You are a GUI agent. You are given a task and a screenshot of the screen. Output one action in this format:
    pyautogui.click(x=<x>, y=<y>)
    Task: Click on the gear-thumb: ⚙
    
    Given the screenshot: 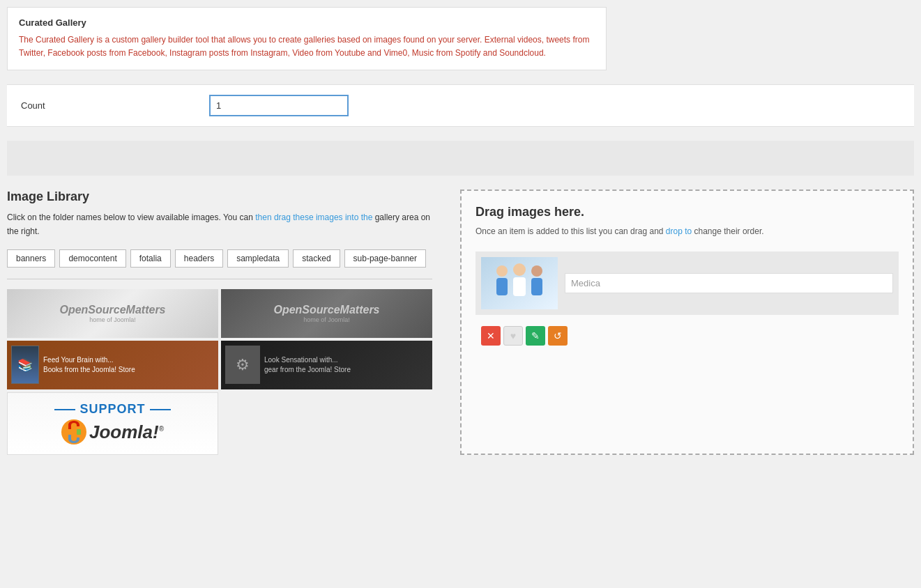 What is the action you would take?
    pyautogui.click(x=243, y=365)
    